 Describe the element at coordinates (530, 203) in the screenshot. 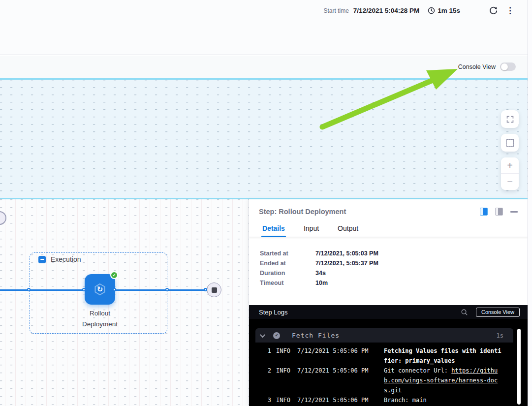

I see `window-scrollbar-gutter` at that location.